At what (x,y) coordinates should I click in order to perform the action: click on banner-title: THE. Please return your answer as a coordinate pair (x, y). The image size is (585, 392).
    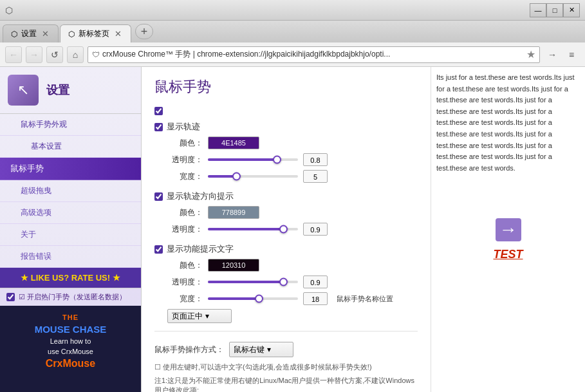
    Looking at the image, I should click on (71, 317).